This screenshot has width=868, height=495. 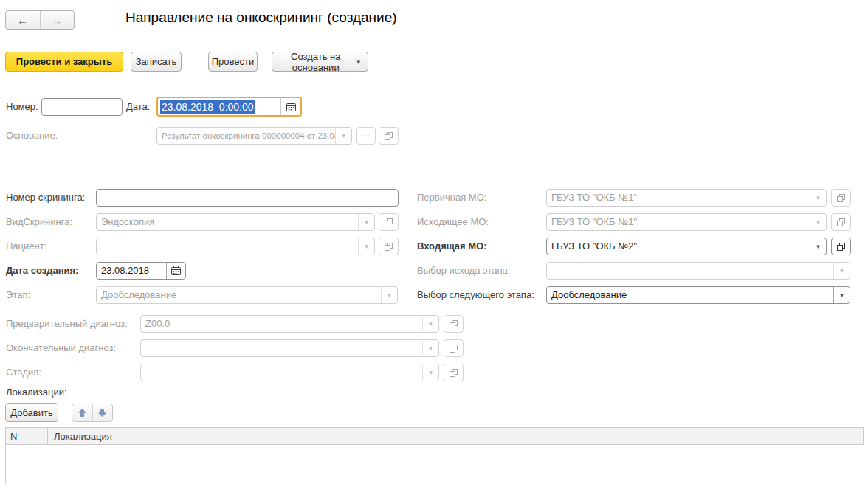 What do you see at coordinates (42, 271) in the screenshot?
I see `creation-date-label: Дата создания:` at bounding box center [42, 271].